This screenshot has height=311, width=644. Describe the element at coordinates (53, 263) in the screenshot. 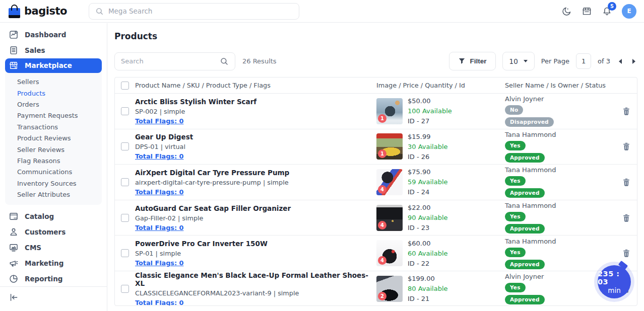

I see `sidebar-item-marketing: Marketing` at that location.